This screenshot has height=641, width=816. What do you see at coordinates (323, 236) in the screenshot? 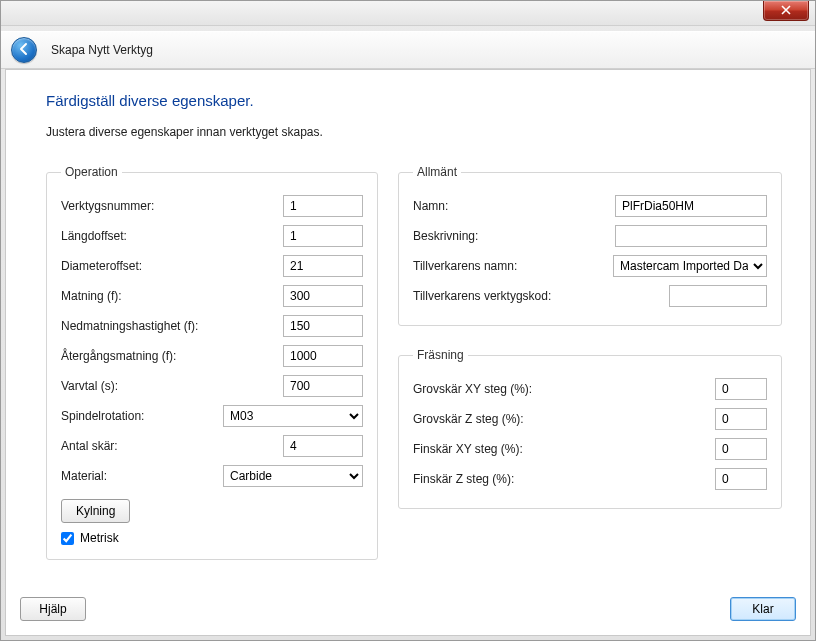
I see `length-offset-input` at bounding box center [323, 236].